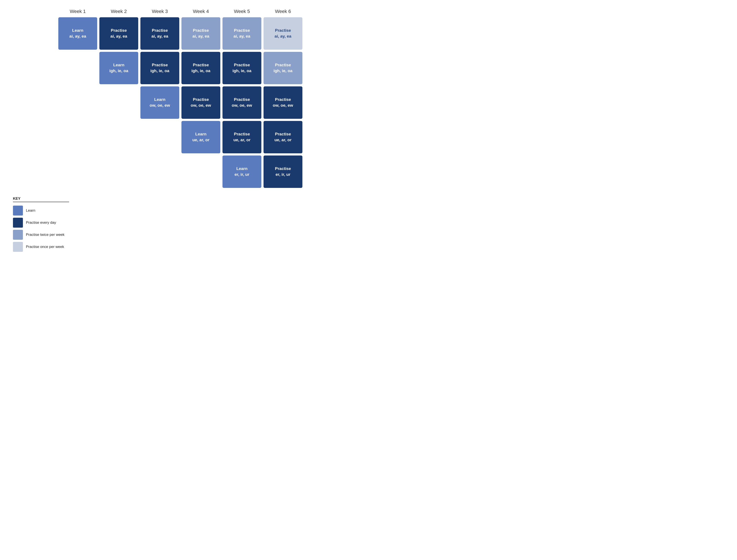  Describe the element at coordinates (47, 224) in the screenshot. I see `key-section: KEY Learn Practise every day Practise tw…` at that location.